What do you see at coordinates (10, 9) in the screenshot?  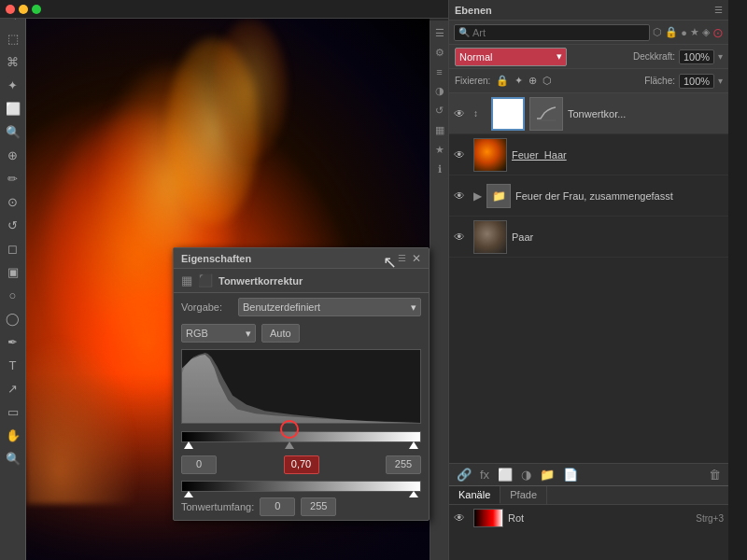 I see `window-close-btn` at bounding box center [10, 9].